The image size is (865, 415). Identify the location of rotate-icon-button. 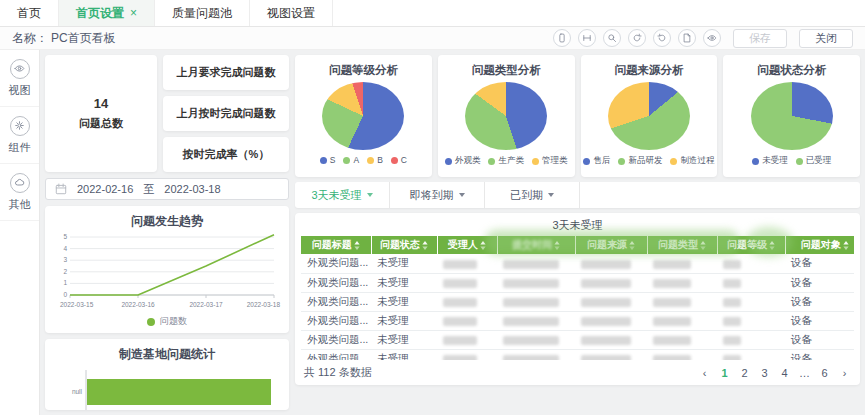
(662, 38).